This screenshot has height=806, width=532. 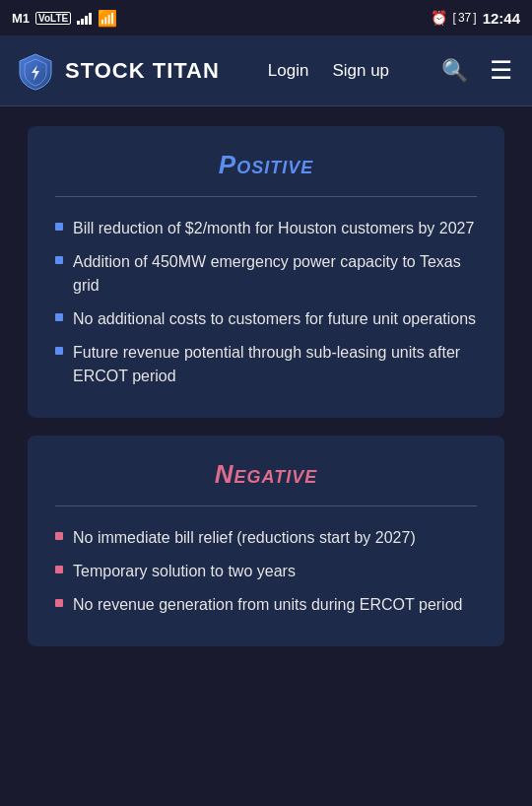 What do you see at coordinates (275, 538) in the screenshot?
I see `negative-item-1: No immediate bill relief (reductions sta…` at bounding box center [275, 538].